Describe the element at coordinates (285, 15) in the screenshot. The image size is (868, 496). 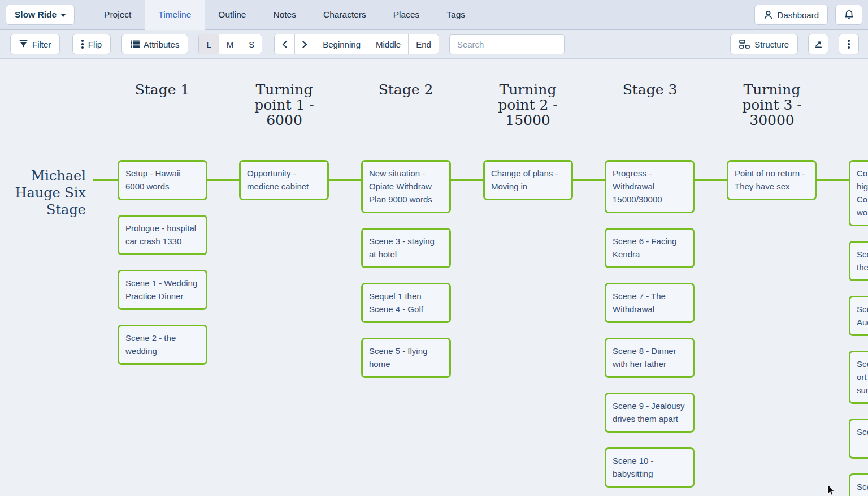
I see `main-tabs: ProjectTimelineOutlineNotesCharactersPla…` at that location.